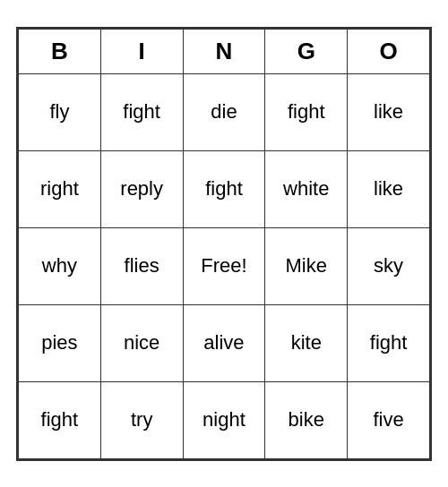 This screenshot has width=448, height=487. I want to click on table-row: rightreplyfightwhitelike, so click(224, 189).